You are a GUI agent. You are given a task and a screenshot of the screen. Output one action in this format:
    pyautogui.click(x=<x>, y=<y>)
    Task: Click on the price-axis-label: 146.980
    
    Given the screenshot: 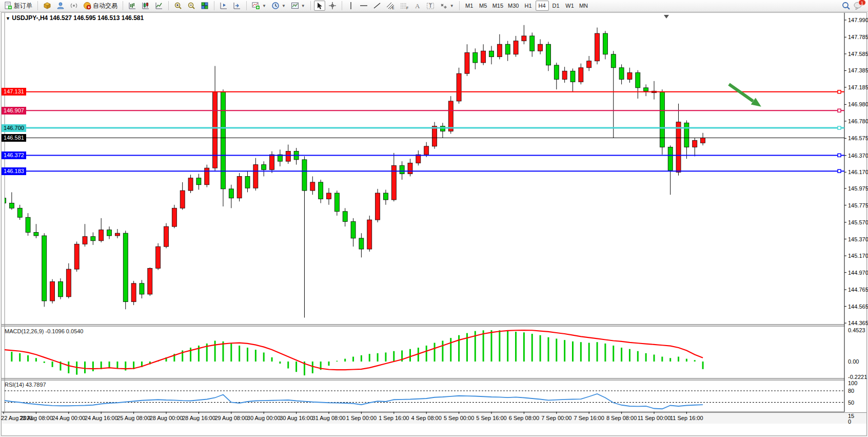 What is the action you would take?
    pyautogui.click(x=858, y=104)
    